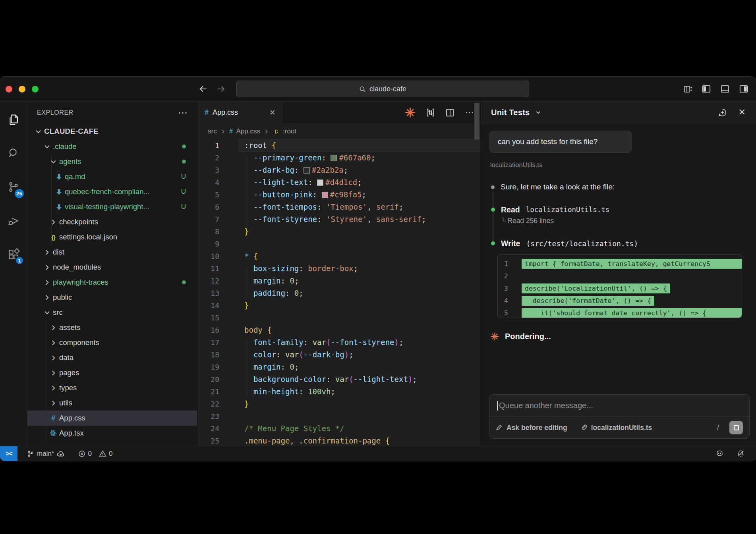 The height and width of the screenshot is (534, 756). Describe the element at coordinates (718, 428) in the screenshot. I see `slash-command-hint: /` at that location.